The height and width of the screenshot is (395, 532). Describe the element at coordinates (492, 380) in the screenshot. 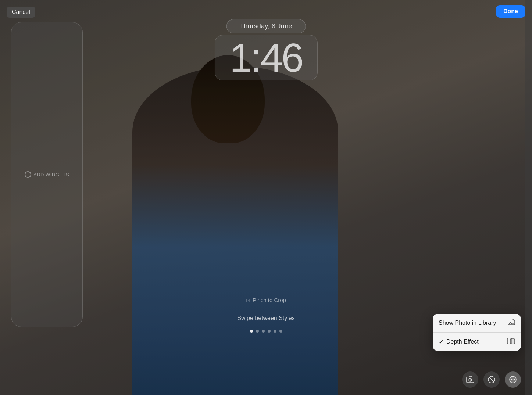

I see `bottom-toolbar` at that location.